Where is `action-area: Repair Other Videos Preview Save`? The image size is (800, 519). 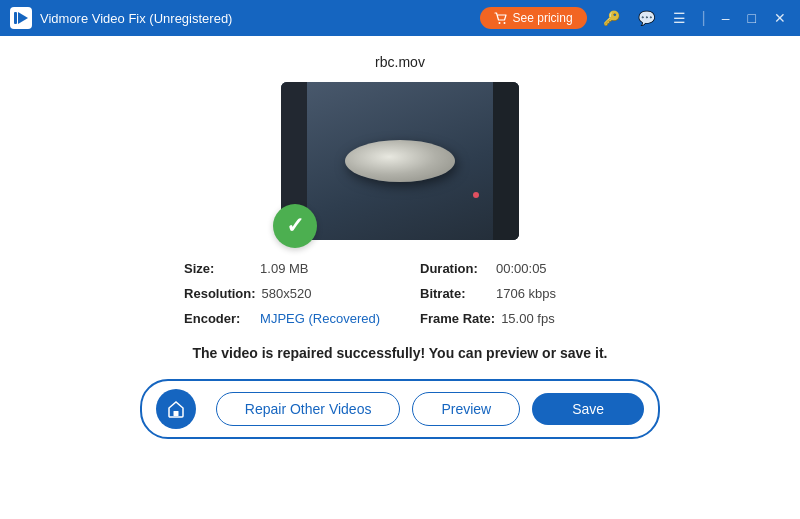
action-area: Repair Other Videos Preview Save is located at coordinates (400, 409).